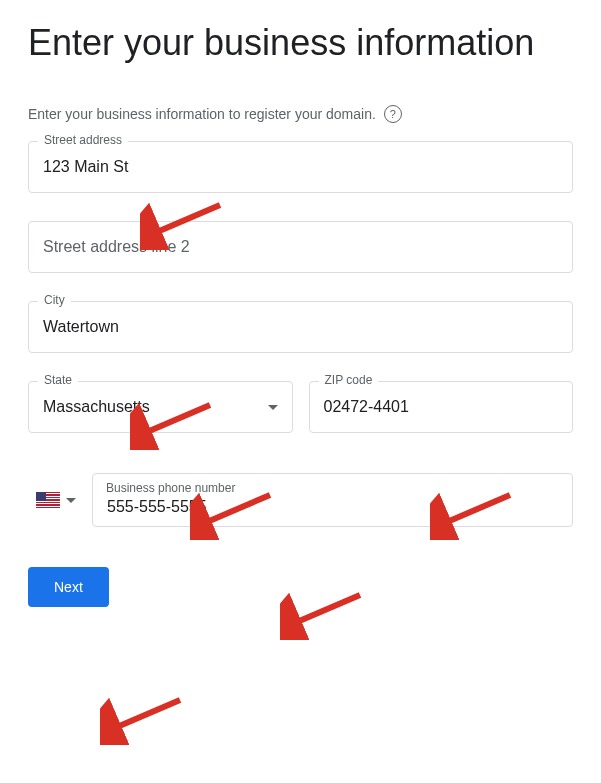 Image resolution: width=601 pixels, height=783 pixels. Describe the element at coordinates (54, 300) in the screenshot. I see `city-label: City` at that location.